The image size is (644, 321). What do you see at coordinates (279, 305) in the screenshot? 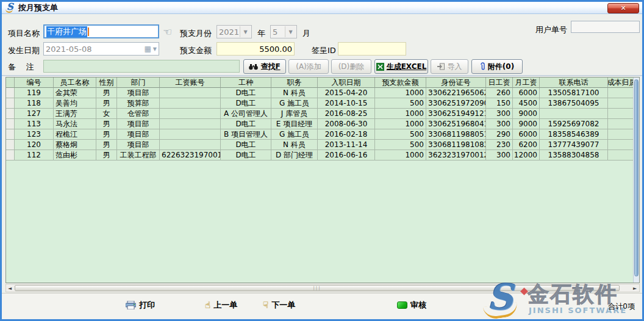
I see `next-record-button: ☟ 下一单` at bounding box center [279, 305].